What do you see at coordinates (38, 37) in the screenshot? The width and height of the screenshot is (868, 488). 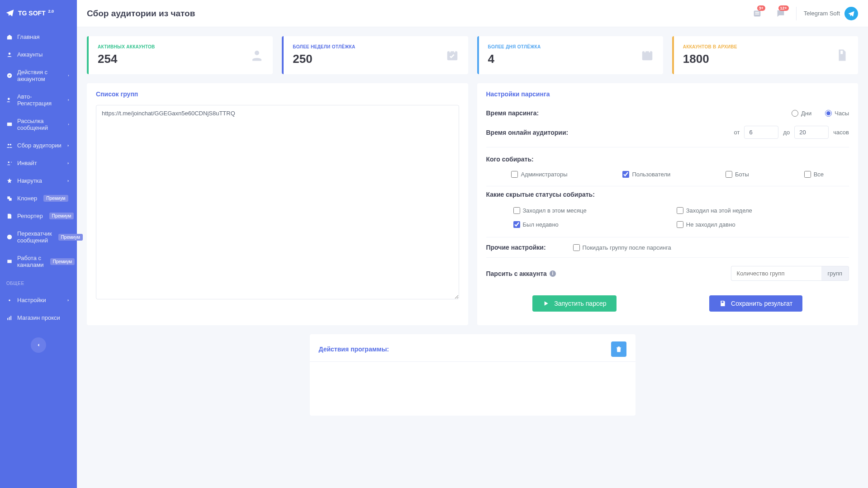 I see `nav-home: Главная` at bounding box center [38, 37].